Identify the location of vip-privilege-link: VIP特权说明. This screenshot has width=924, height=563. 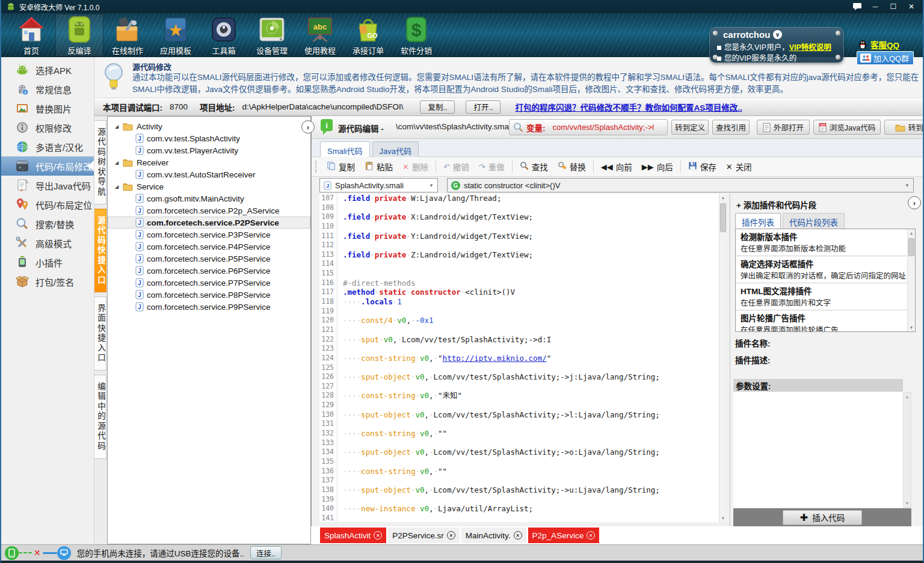
(810, 48).